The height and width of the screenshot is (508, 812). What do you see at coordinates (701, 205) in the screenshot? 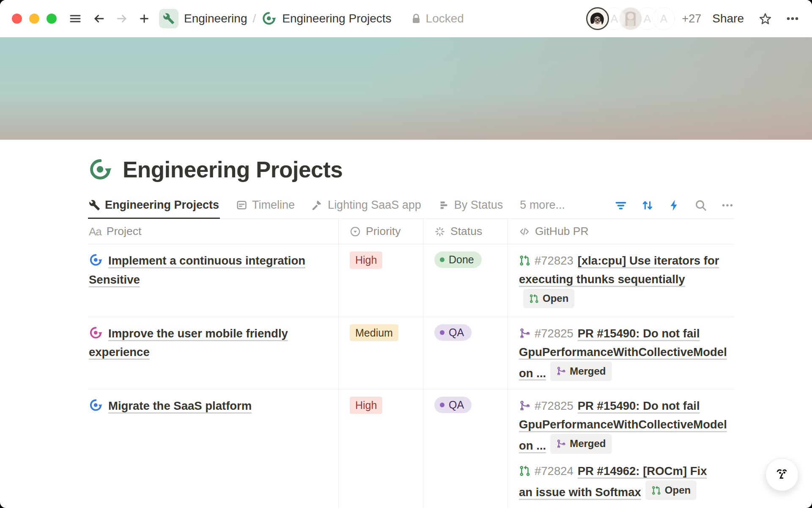
I see `search-icon` at bounding box center [701, 205].